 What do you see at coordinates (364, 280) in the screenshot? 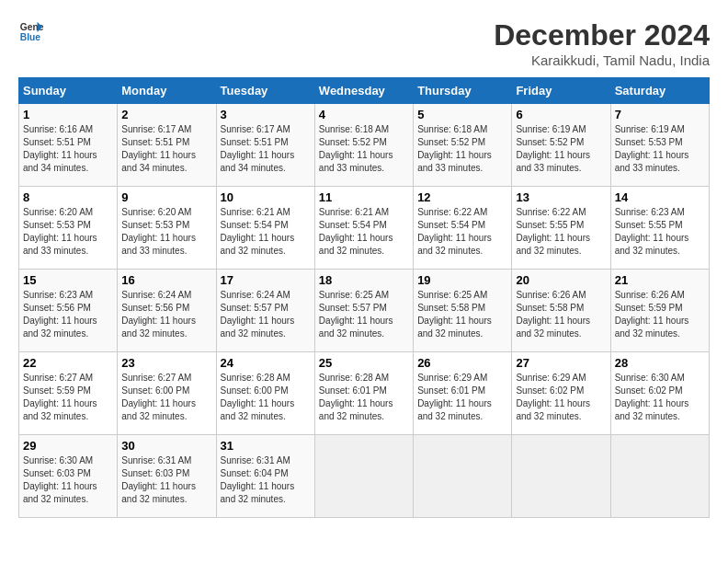
I see `day-number: 18` at bounding box center [364, 280].